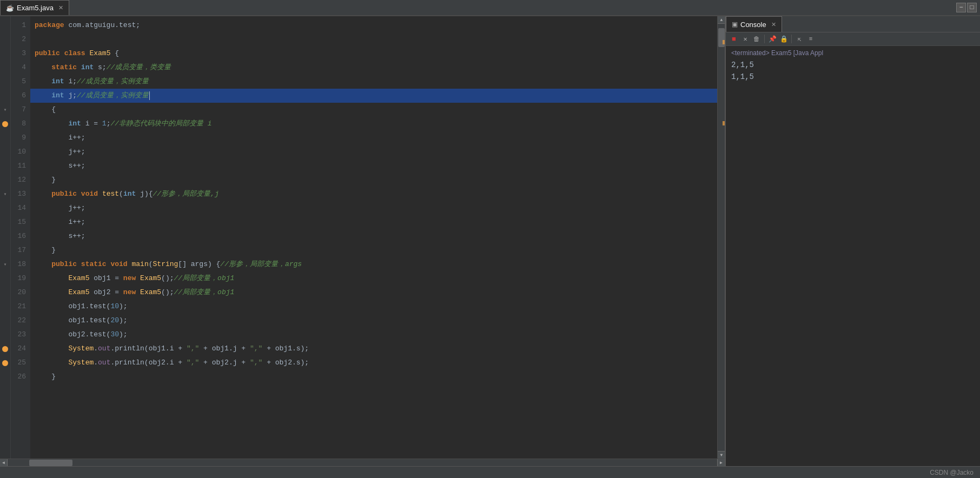  I want to click on code-line-9: i++;, so click(374, 138).